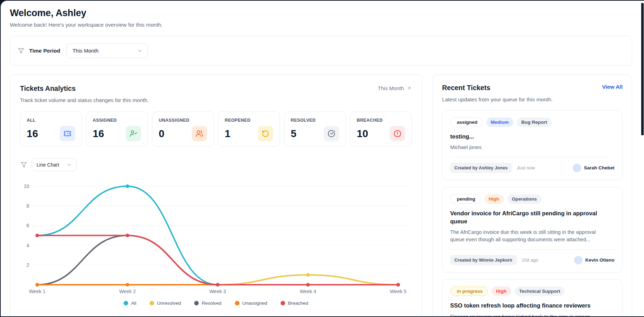 This screenshot has width=644, height=317. I want to click on x-axis-tick: Week 1, so click(37, 291).